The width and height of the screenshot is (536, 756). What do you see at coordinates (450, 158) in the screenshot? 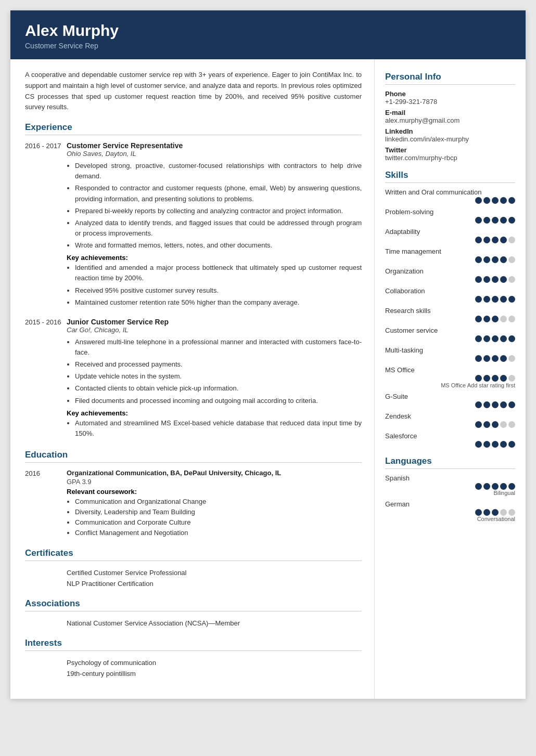
I see `twitter-value: twitter.com/murphy-rbcp` at bounding box center [450, 158].